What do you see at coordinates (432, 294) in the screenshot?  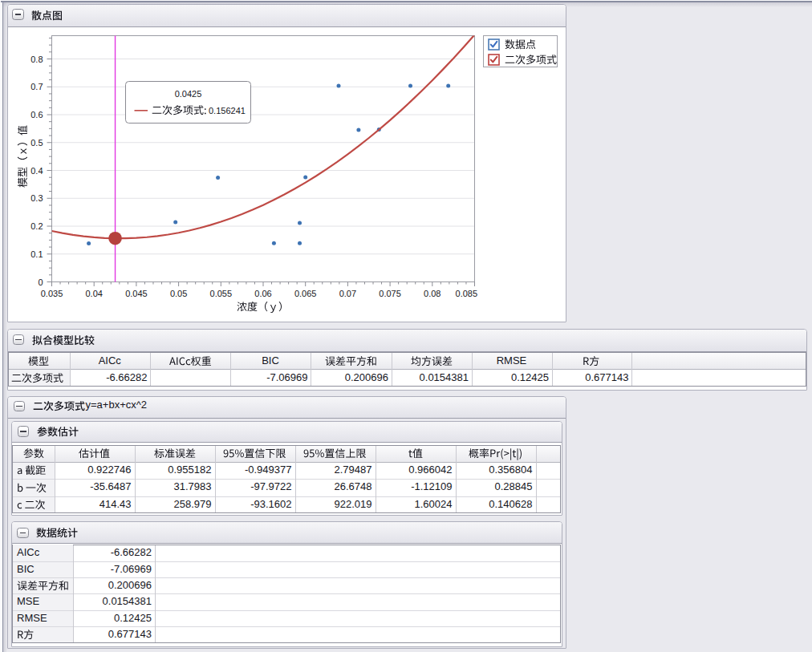 I see `svg-text: 0.08` at bounding box center [432, 294].